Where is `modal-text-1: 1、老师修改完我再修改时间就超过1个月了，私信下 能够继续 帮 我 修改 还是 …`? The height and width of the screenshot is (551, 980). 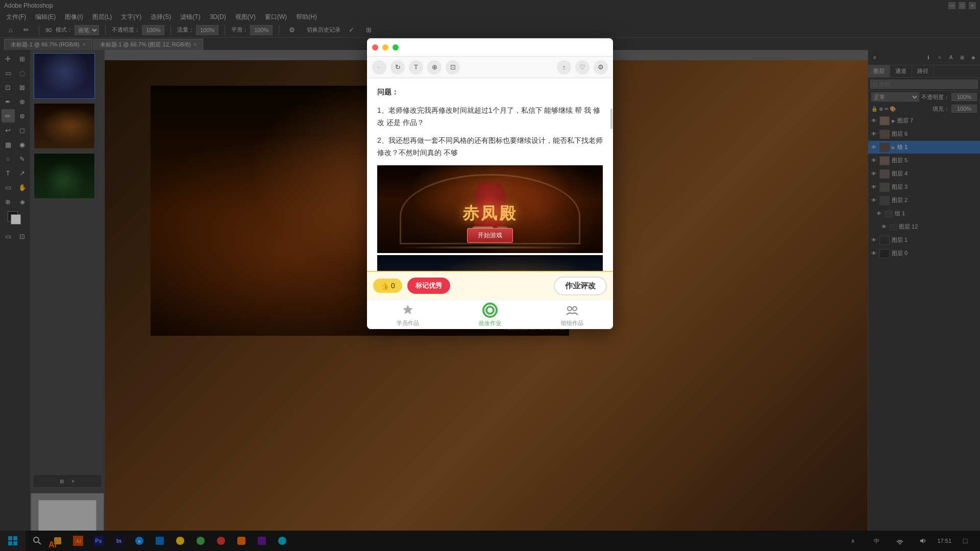
modal-text-1: 1、老师修改完我再修改时间就超过1个月了，私信下 能够继续 帮 我 修改 还是 … is located at coordinates (490, 117).